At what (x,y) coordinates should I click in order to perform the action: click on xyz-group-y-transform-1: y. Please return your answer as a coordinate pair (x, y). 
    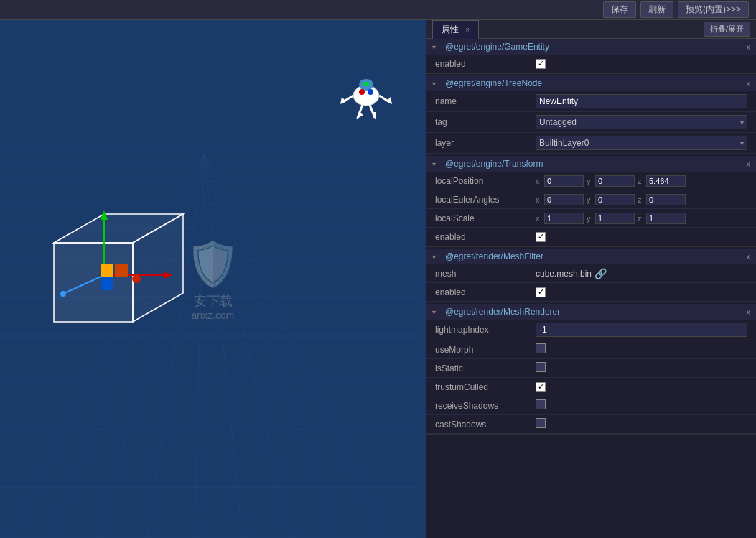
    Looking at the image, I should click on (610, 200).